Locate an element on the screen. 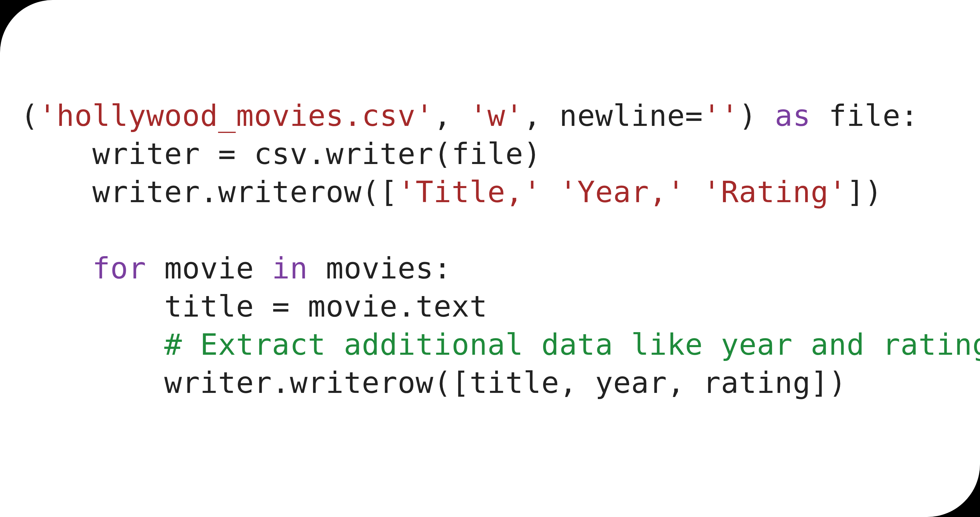 The height and width of the screenshot is (517, 980). code-token: file: is located at coordinates (864, 116).